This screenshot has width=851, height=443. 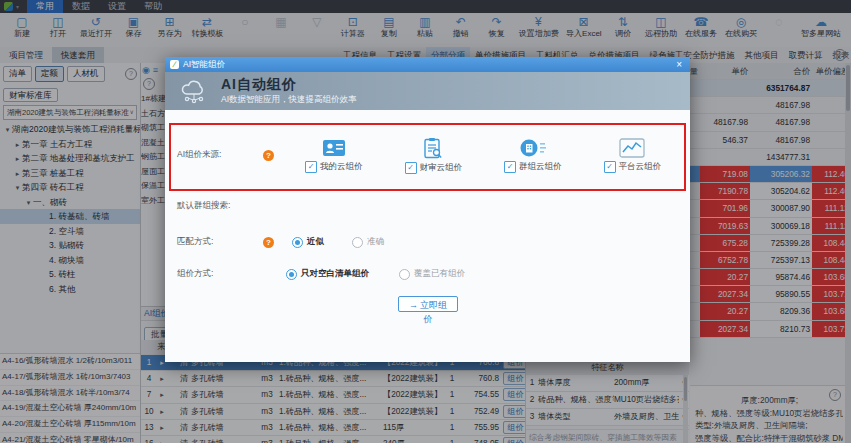 I want to click on source-option-my-cloud: 我的云组价, so click(x=334, y=156).